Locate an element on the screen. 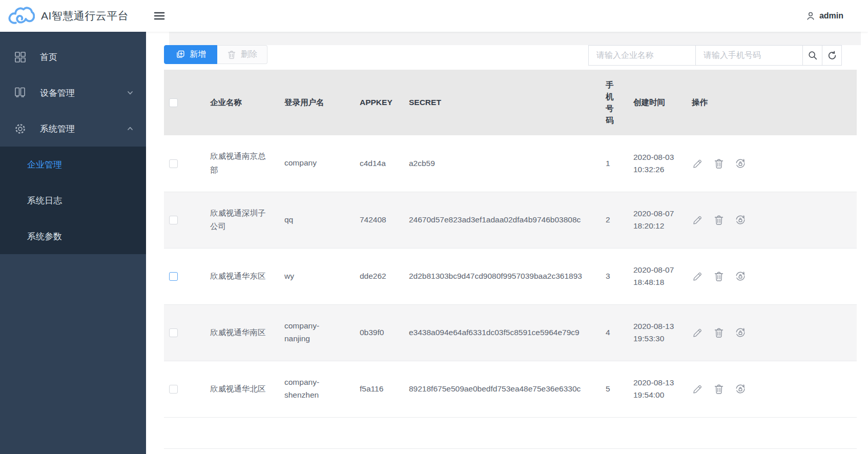  search-button is located at coordinates (813, 55).